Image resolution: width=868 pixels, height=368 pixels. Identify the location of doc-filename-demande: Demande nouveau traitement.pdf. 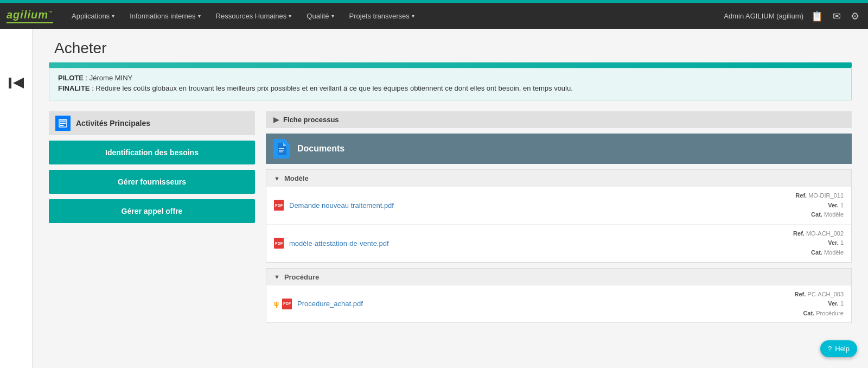
(542, 205).